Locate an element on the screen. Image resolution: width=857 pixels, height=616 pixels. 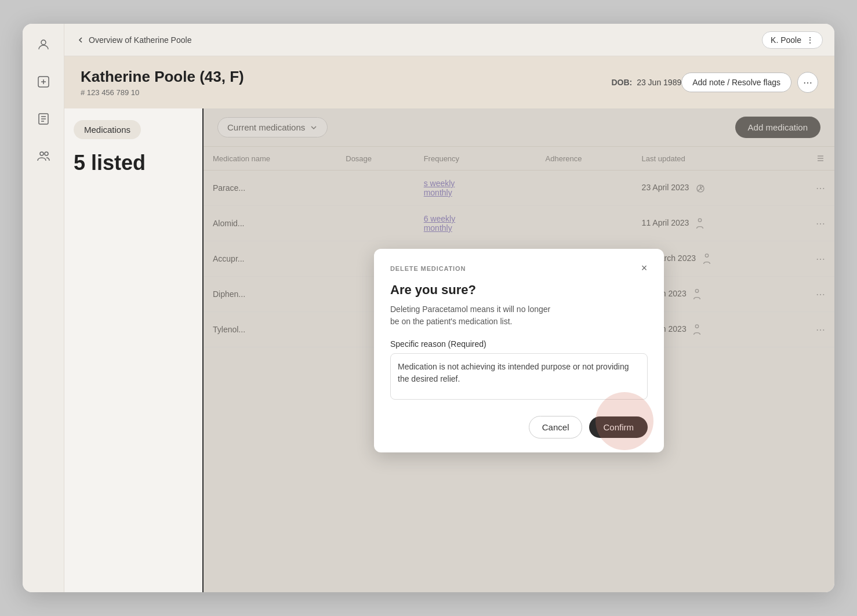
confirm-button: Confirm is located at coordinates (618, 427).